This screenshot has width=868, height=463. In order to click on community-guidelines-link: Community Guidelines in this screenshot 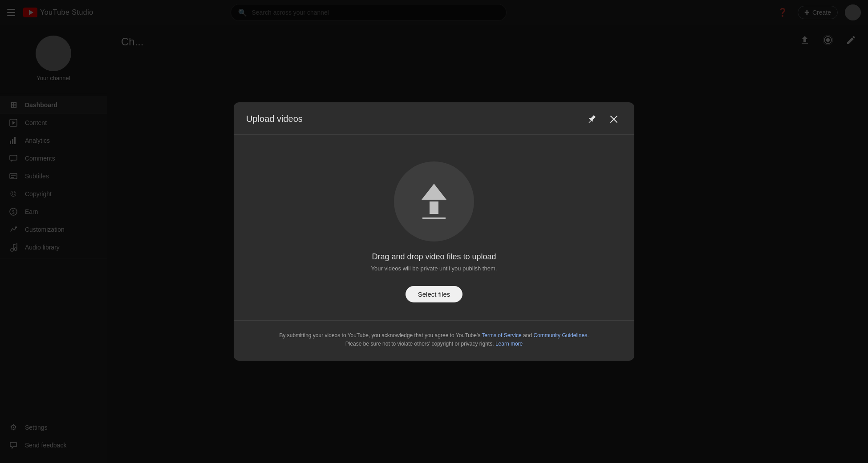, I will do `click(560, 335)`.